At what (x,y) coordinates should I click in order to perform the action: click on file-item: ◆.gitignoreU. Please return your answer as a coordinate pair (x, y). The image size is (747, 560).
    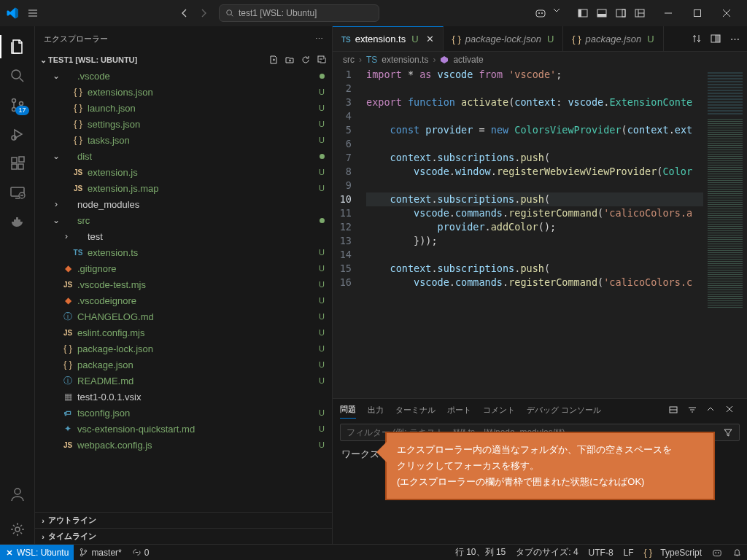
    Looking at the image, I should click on (184, 268).